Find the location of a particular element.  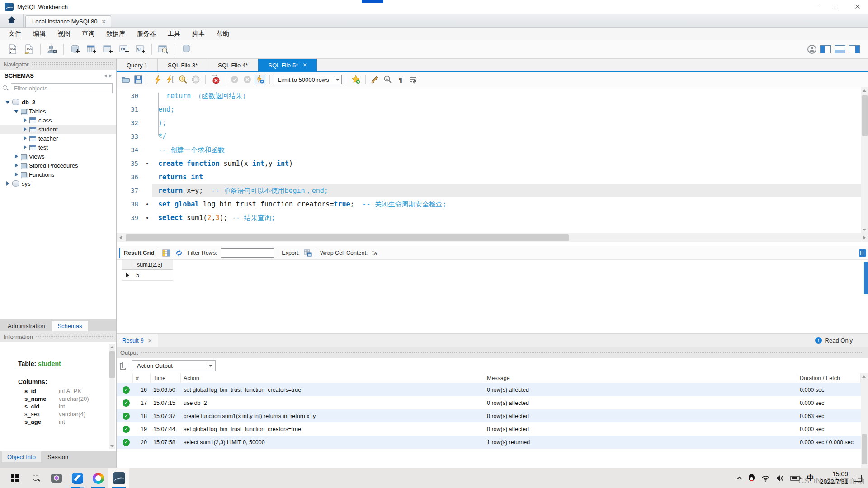

find-icon: A is located at coordinates (388, 80).